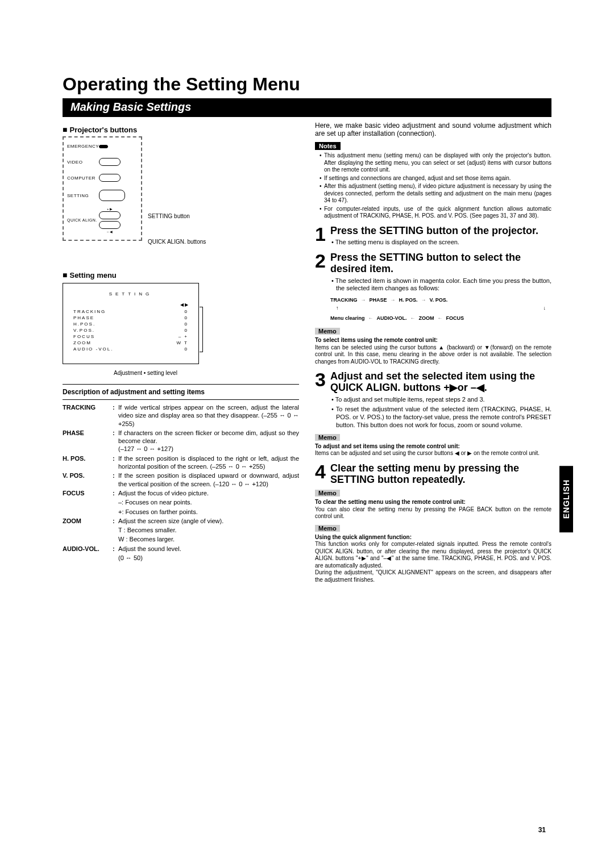 Image resolution: width=614 pixels, height=868 pixels. Describe the element at coordinates (177, 242) in the screenshot. I see `ann-qa: QUICK ALIGN. buttons` at that location.